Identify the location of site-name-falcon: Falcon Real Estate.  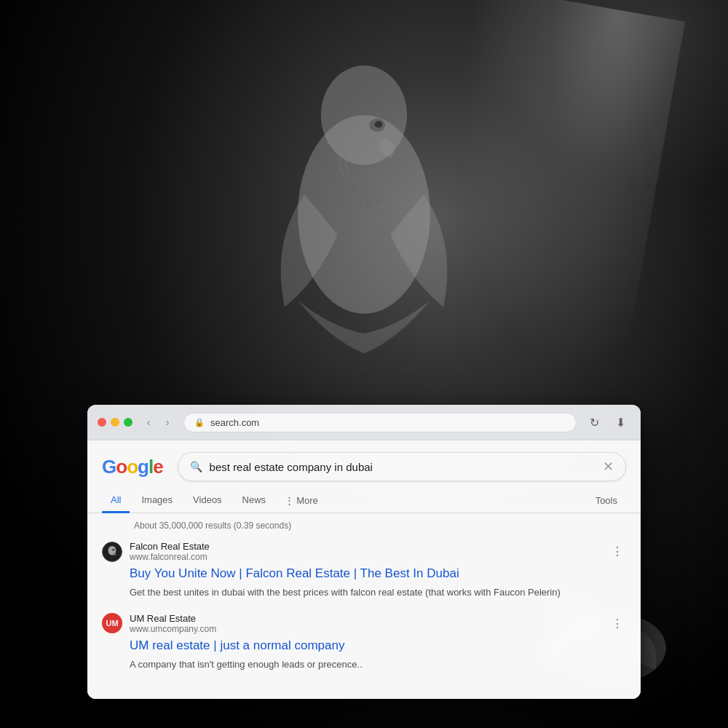
(365, 546).